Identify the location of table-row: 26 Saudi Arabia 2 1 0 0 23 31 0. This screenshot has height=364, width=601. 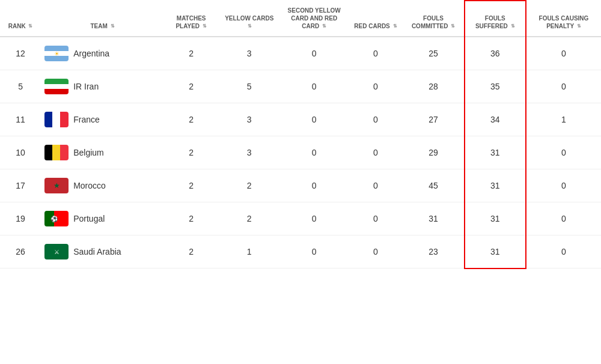
(300, 252).